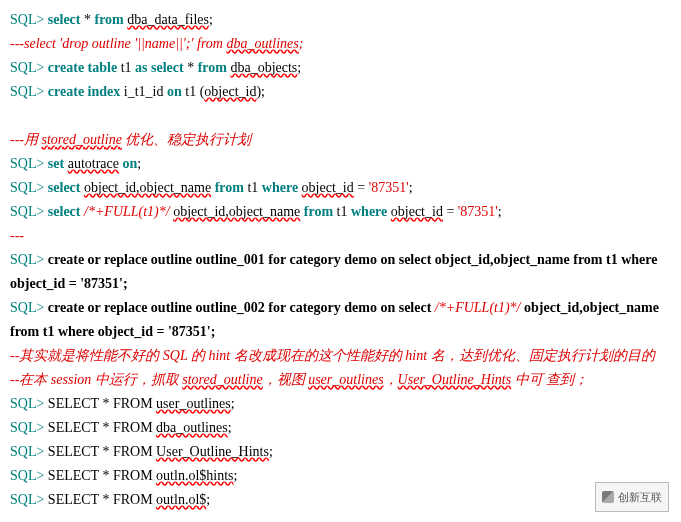  I want to click on code-line: --在本 session 中运行，抓取 stored_outline，视图 us…, so click(340, 380).